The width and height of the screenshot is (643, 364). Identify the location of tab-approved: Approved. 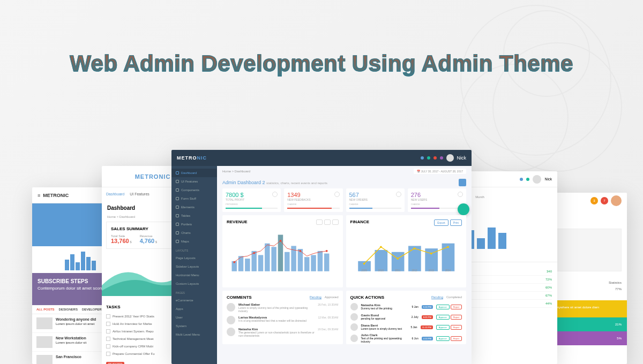
(332, 298).